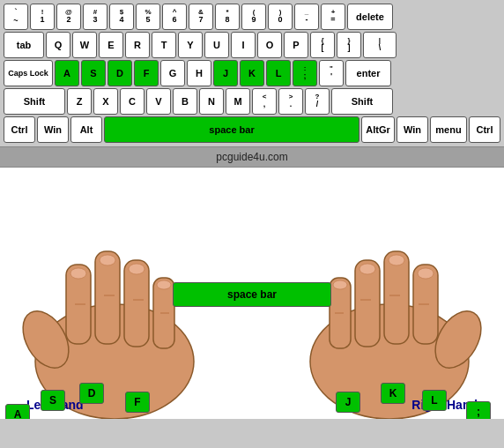  What do you see at coordinates (42, 17) in the screenshot?
I see `key-1: !1` at bounding box center [42, 17].